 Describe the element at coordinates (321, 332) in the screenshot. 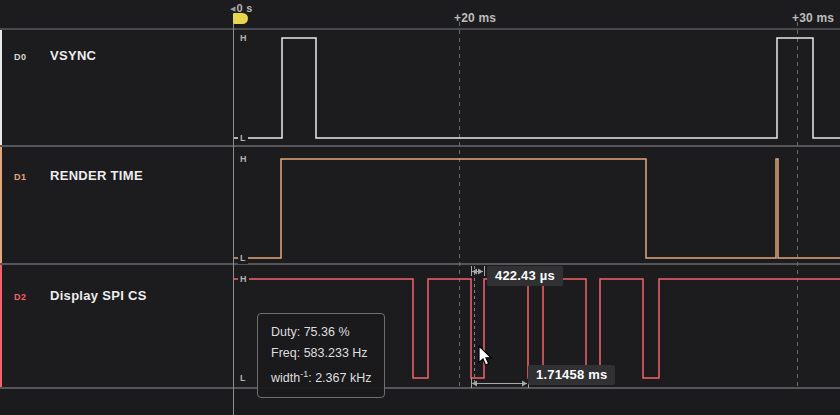

I see `tooltip-duty: Duty: 75.36 %` at that location.